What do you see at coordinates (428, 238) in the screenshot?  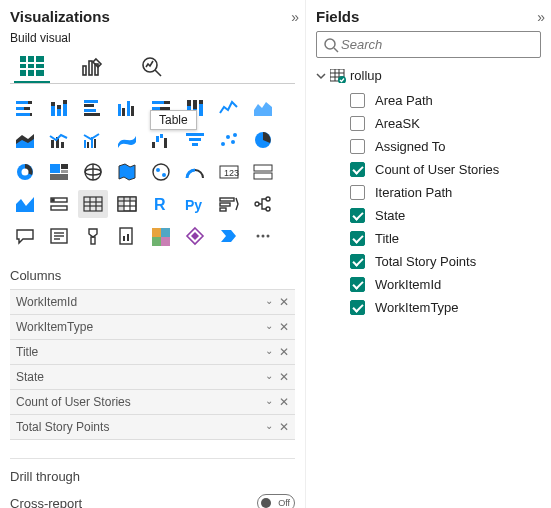 I see `field-item: Title` at bounding box center [428, 238].